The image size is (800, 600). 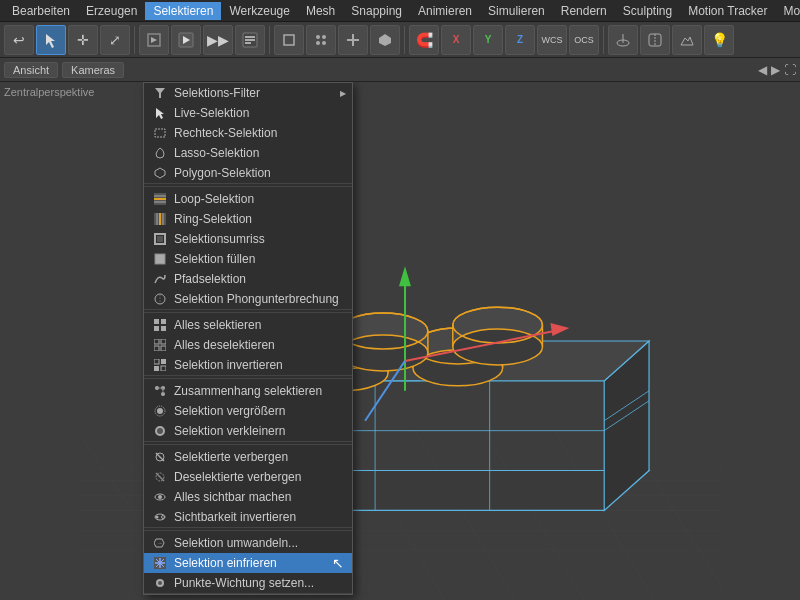 What do you see at coordinates (623, 40) in the screenshot?
I see `floor-button` at bounding box center [623, 40].